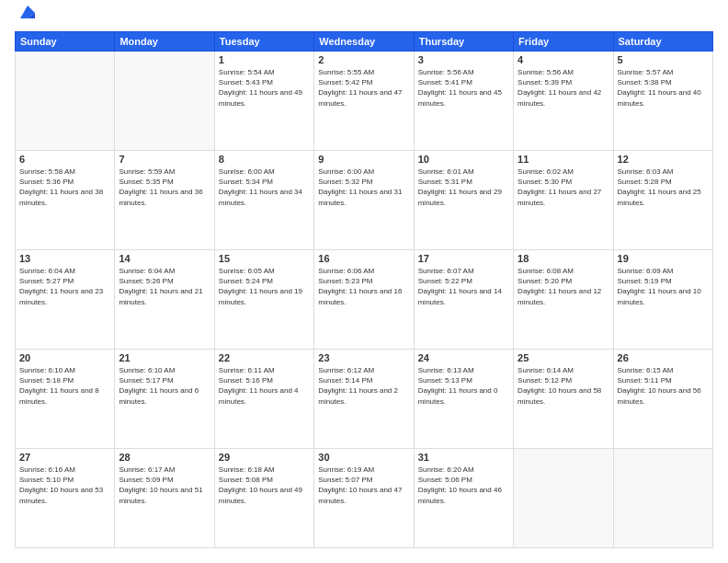  What do you see at coordinates (364, 42) in the screenshot?
I see `weekday-header-row: SundayMondayTuesdayWednesdayThursdayFrid…` at bounding box center [364, 42].